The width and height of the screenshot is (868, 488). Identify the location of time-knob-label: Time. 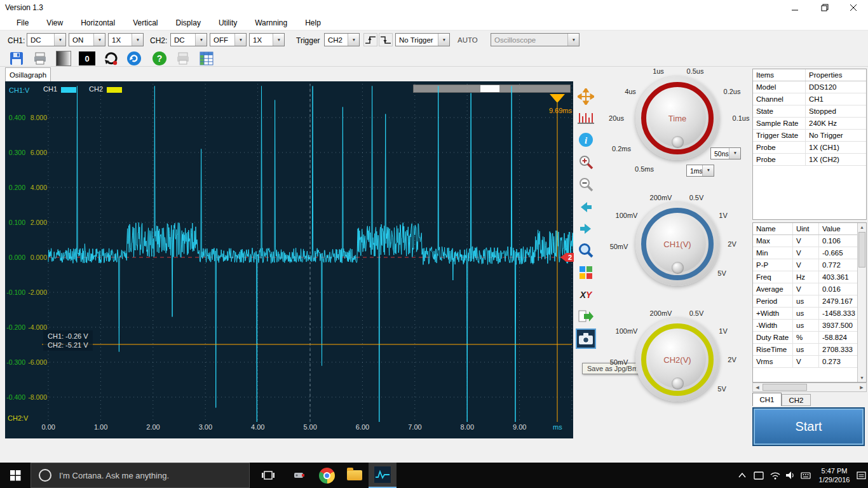
(677, 118).